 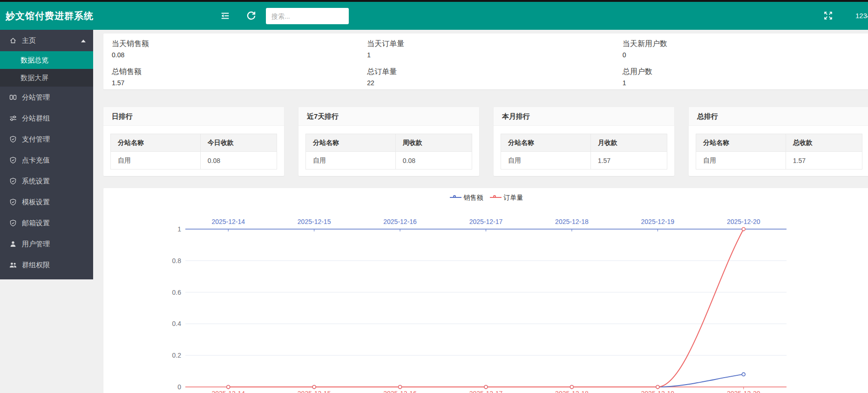 I want to click on collapse-menu-icon, so click(x=225, y=16).